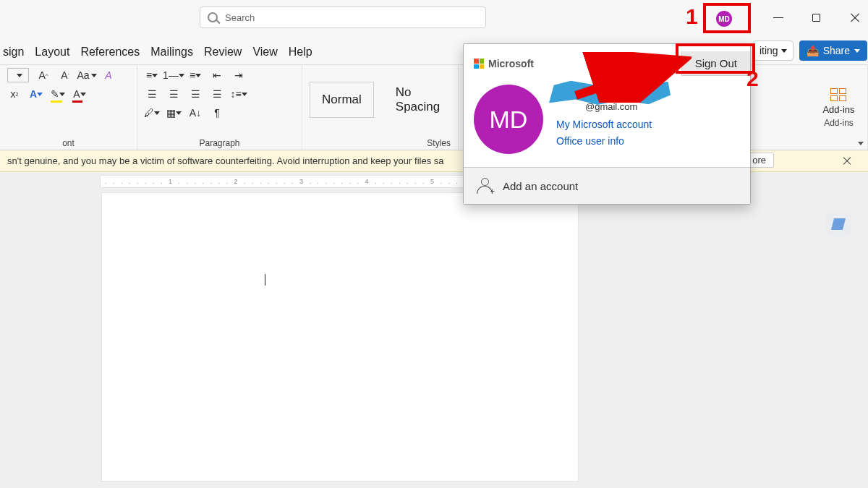  Describe the element at coordinates (174, 75) in the screenshot. I see `numbering-icon: 1―` at that location.